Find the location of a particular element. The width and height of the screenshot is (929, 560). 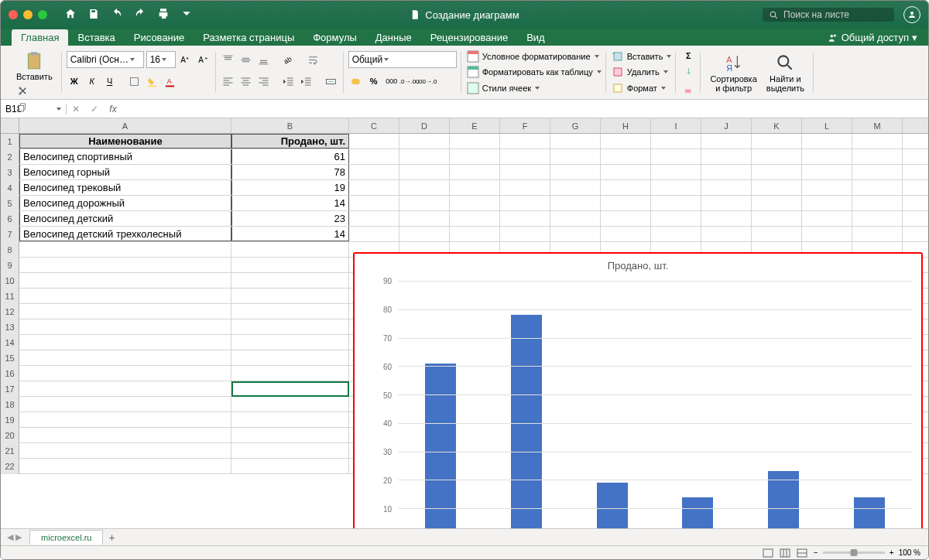

bold-icon: Ж is located at coordinates (74, 81).